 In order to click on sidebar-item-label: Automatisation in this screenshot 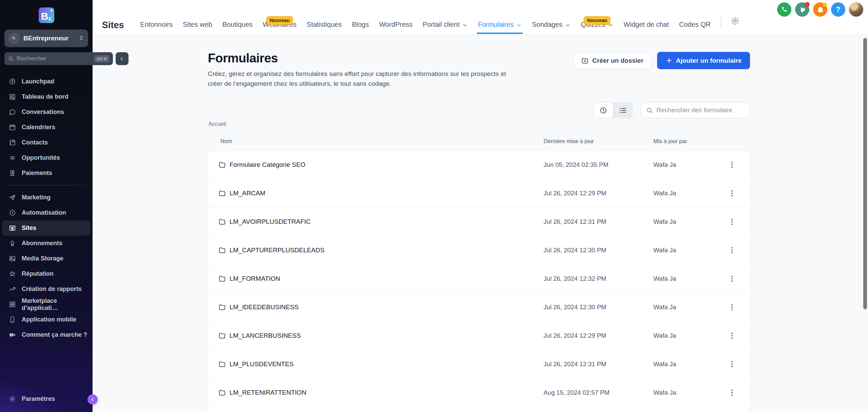, I will do `click(44, 213)`.